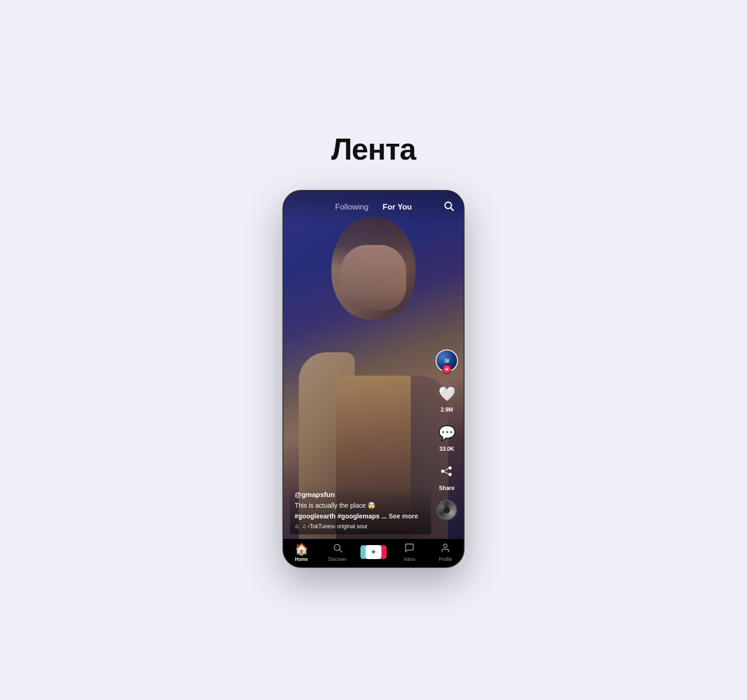  Describe the element at coordinates (445, 553) in the screenshot. I see `nav-profile: Profile` at that location.